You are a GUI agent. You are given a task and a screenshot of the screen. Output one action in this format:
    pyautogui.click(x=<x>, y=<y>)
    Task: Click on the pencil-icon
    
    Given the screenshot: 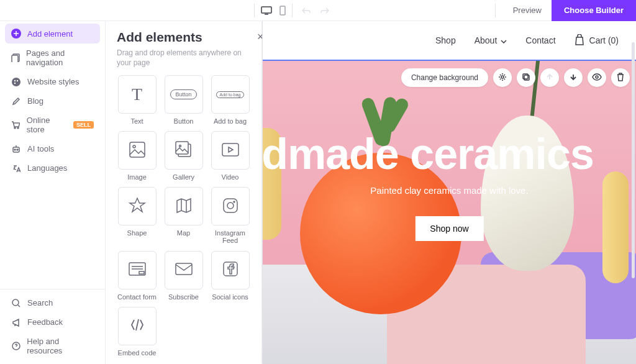 What is the action you would take?
    pyautogui.click(x=16, y=101)
    